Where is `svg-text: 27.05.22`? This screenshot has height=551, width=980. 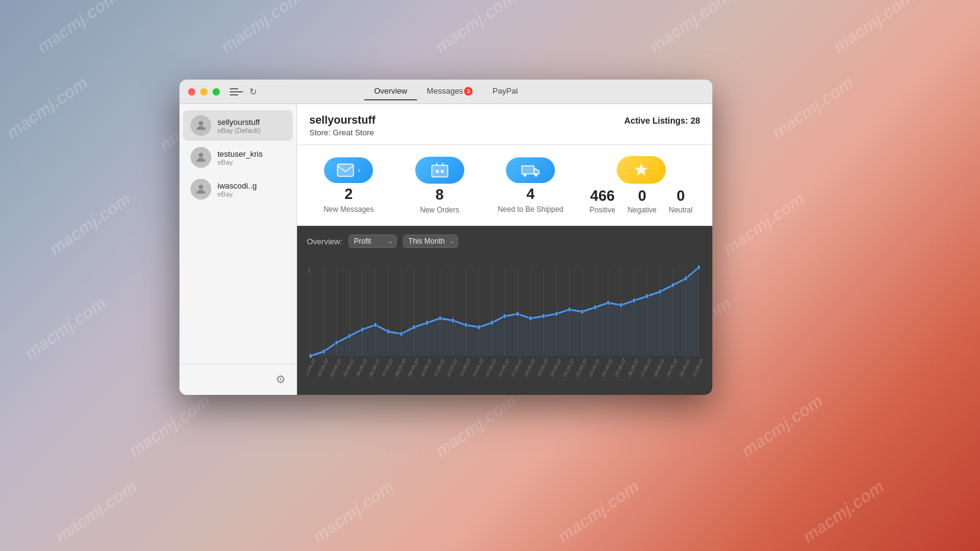
svg-text: 27.05.22 is located at coordinates (646, 367).